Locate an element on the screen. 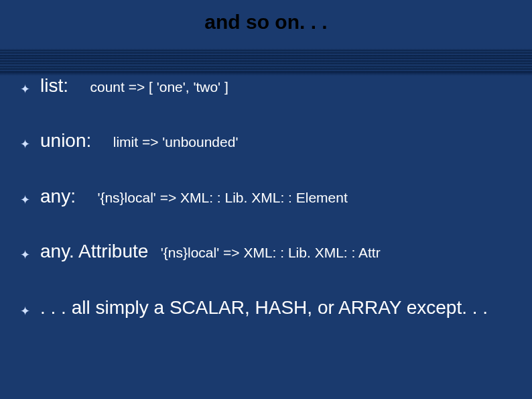  slide-title: and so on. . . is located at coordinates (266, 23).